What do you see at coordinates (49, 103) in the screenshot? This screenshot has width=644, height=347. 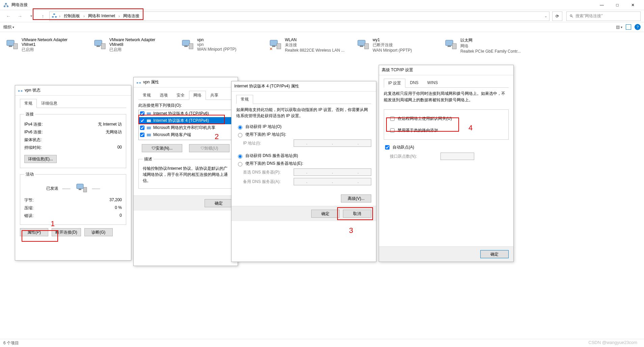 I see `tab-details: 详细信息` at bounding box center [49, 103].